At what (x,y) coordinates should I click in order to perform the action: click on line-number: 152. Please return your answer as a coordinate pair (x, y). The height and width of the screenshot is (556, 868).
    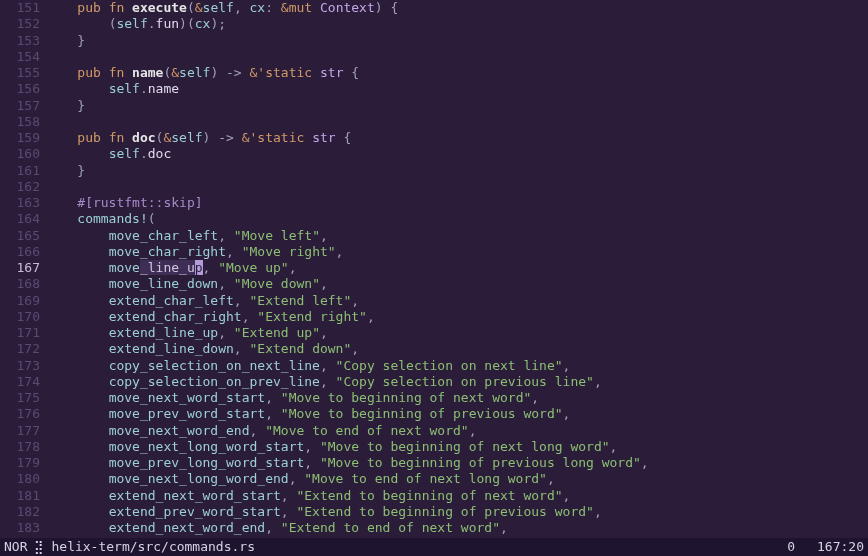
    Looking at the image, I should click on (20, 24).